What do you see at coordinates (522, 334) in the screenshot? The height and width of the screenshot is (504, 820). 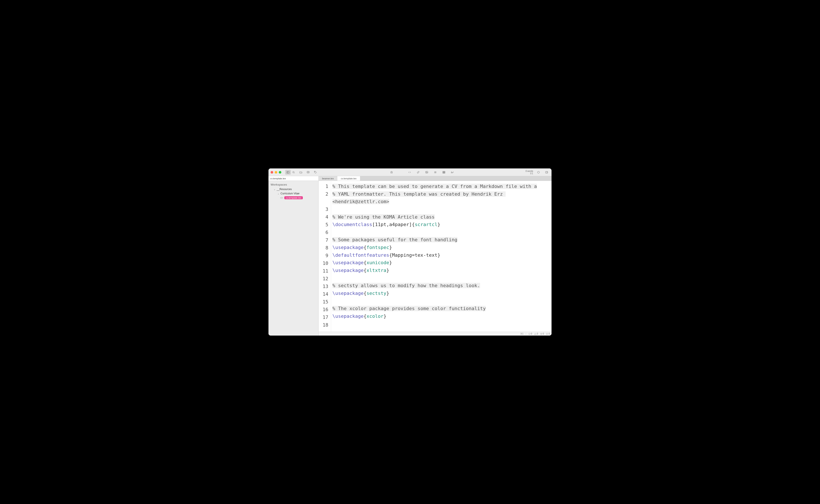 I see `cursor-position: 3:1` at bounding box center [522, 334].